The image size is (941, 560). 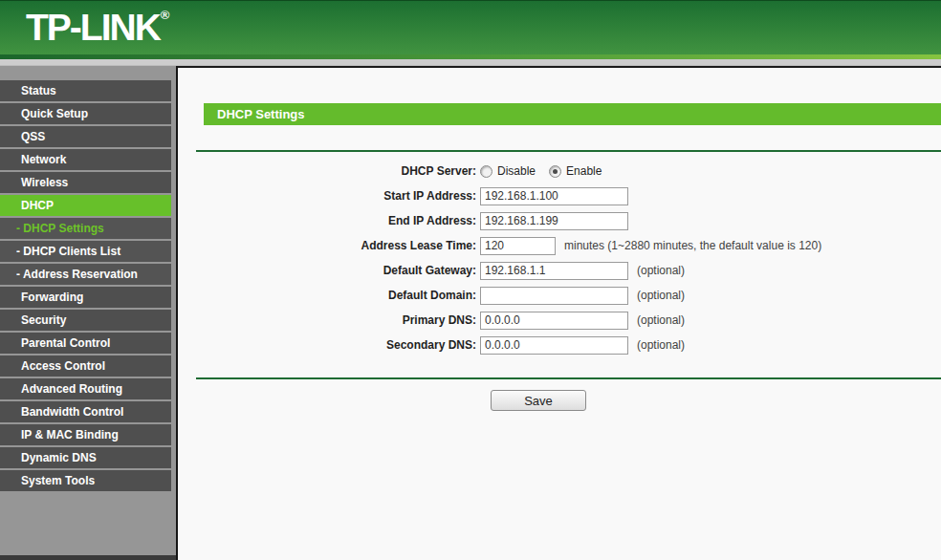 What do you see at coordinates (555, 197) in the screenshot?
I see `start-ip-address-input` at bounding box center [555, 197].